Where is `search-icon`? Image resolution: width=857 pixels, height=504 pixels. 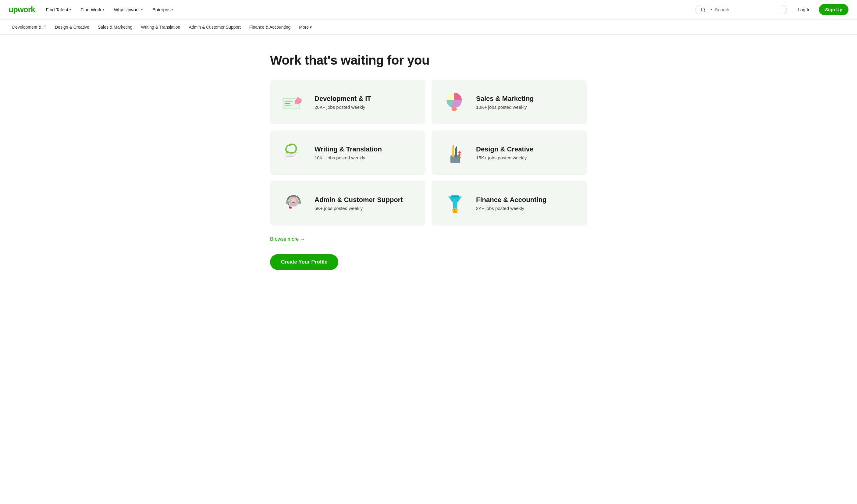
search-icon is located at coordinates (703, 10).